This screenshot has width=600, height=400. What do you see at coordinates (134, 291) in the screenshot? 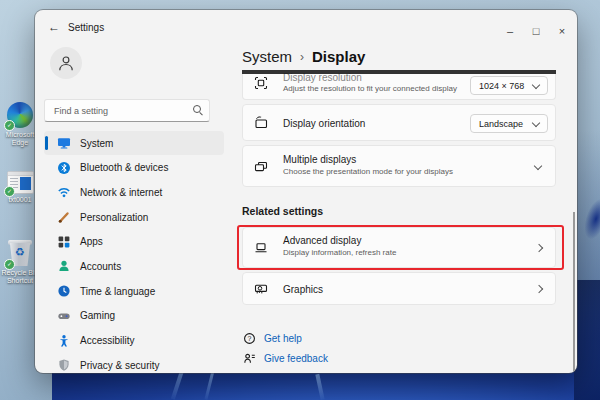
I see `sidebar-item-time-language: Time & language` at bounding box center [134, 291].